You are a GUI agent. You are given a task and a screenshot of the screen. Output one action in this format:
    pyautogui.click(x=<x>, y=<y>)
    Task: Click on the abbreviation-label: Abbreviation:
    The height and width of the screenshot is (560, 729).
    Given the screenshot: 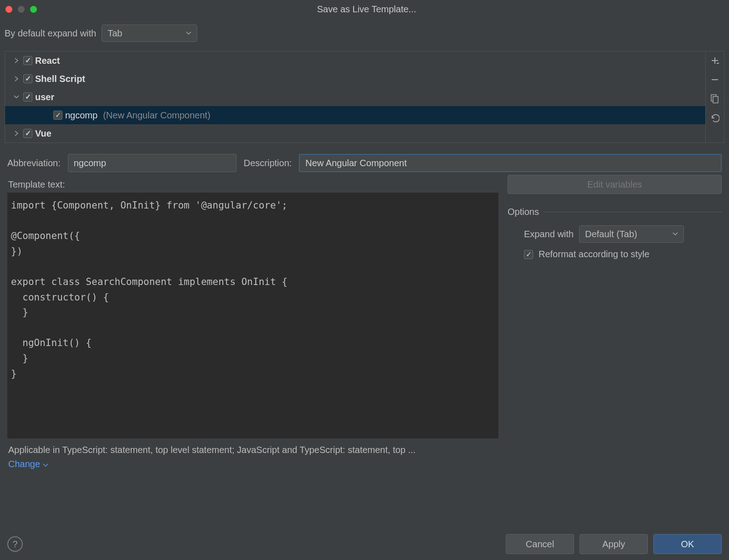 What is the action you would take?
    pyautogui.click(x=34, y=163)
    